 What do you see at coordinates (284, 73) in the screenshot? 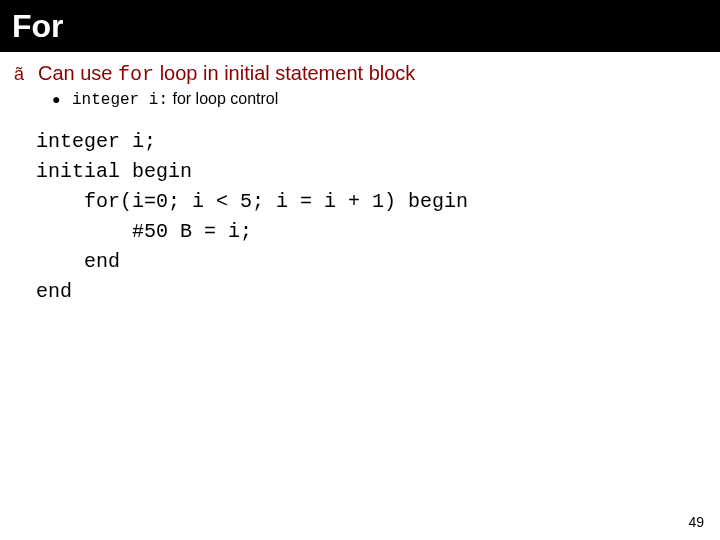
I see `bullet-text-after: loop in initial statement block` at bounding box center [284, 73].